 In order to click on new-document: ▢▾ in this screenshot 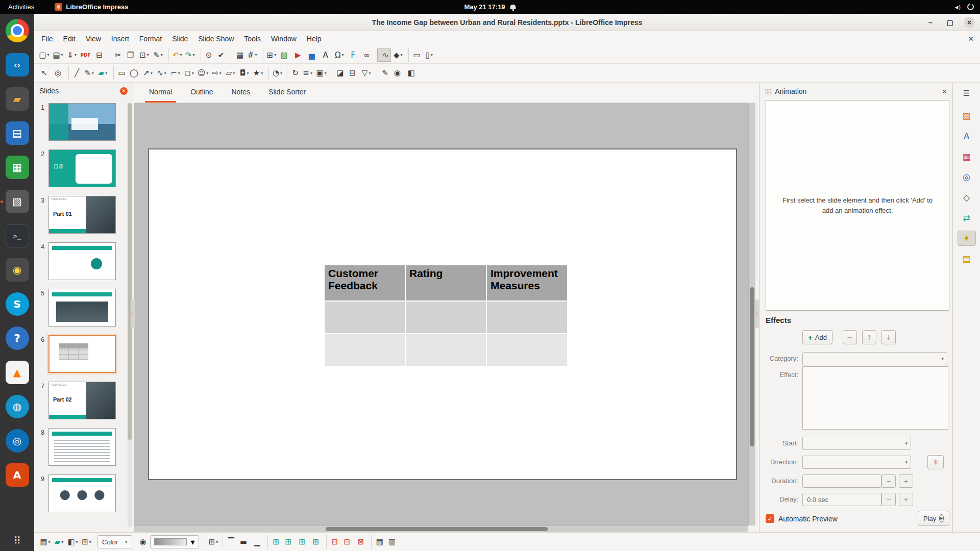, I will do `click(44, 55)`.